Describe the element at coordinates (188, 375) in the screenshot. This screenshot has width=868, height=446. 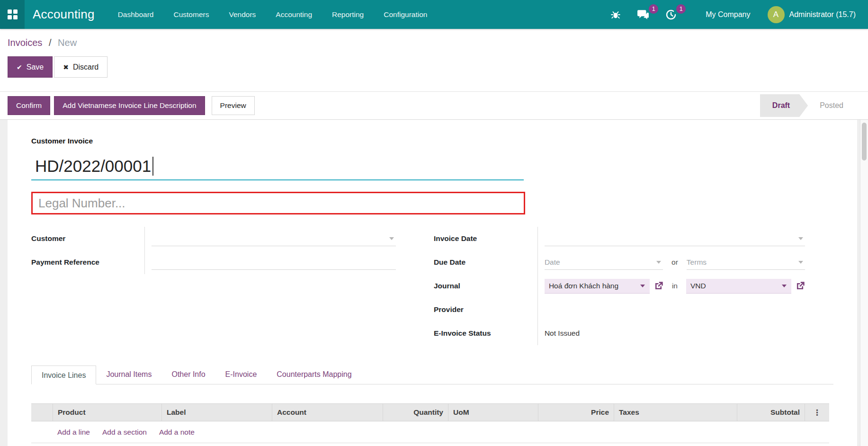
I see `tab-other-info: Other Info` at that location.